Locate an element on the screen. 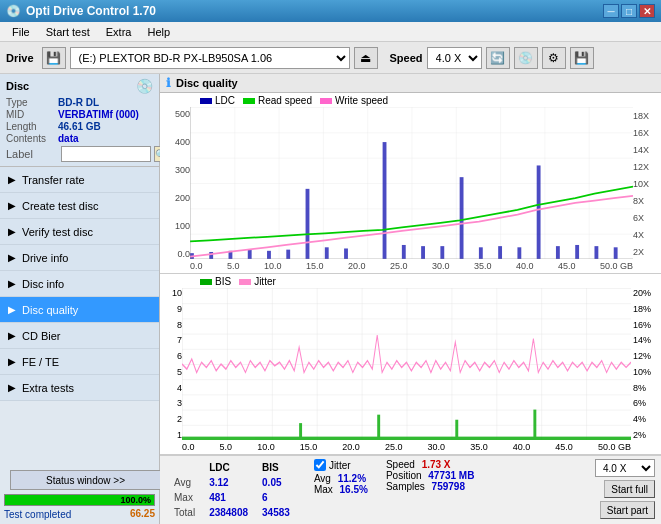 This screenshot has height=524, width=661. stats-speed-select: 4.0 X is located at coordinates (625, 468).